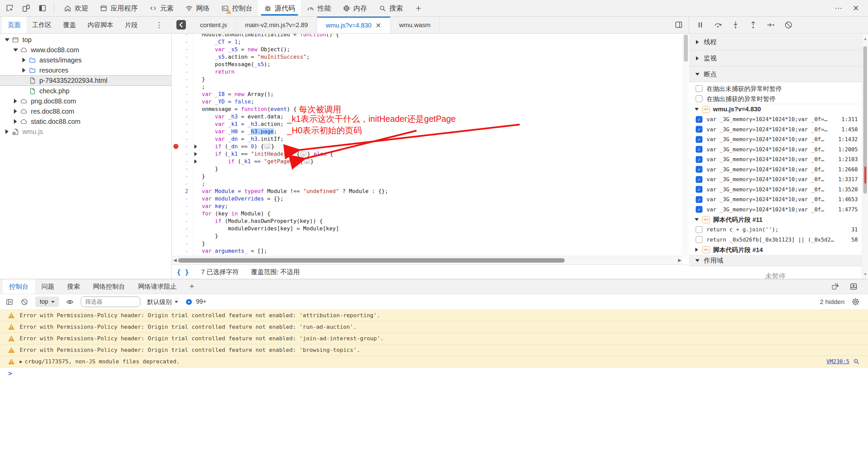 The width and height of the screenshot is (868, 457). Describe the element at coordinates (26, 8) in the screenshot. I see `device-toolbar-icon` at that location.